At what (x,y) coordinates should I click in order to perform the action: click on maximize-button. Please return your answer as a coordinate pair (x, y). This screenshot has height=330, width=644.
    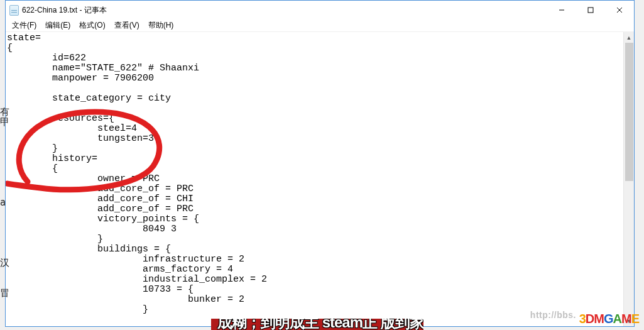
    Looking at the image, I should click on (591, 10).